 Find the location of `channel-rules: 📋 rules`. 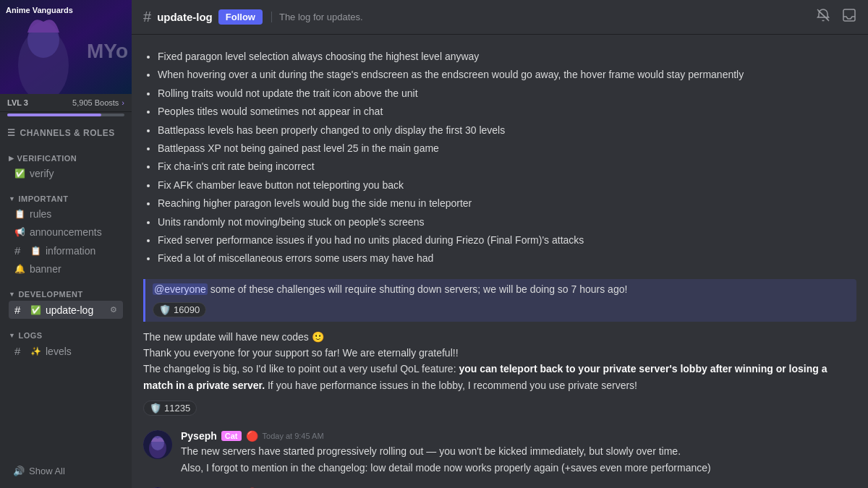

channel-rules: 📋 rules is located at coordinates (66, 214).